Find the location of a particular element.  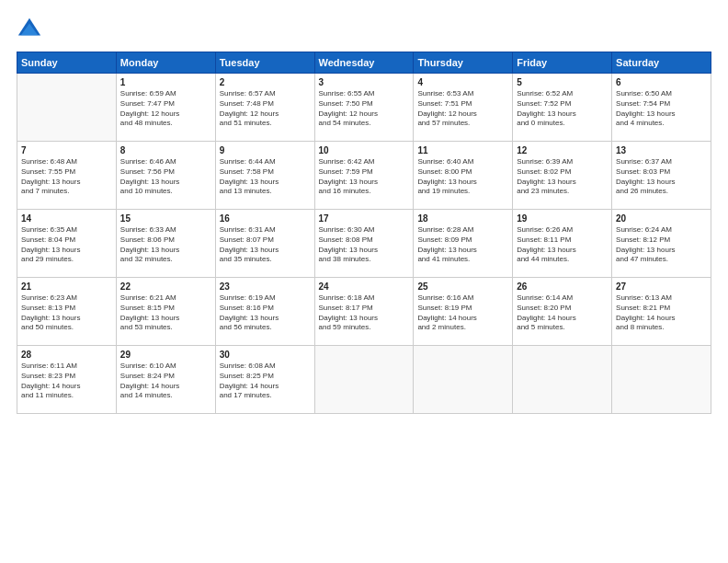

week-row-5: 28Sunrise: 6:11 AM Sunset: 8:23 PM Dayli… is located at coordinates (364, 380).